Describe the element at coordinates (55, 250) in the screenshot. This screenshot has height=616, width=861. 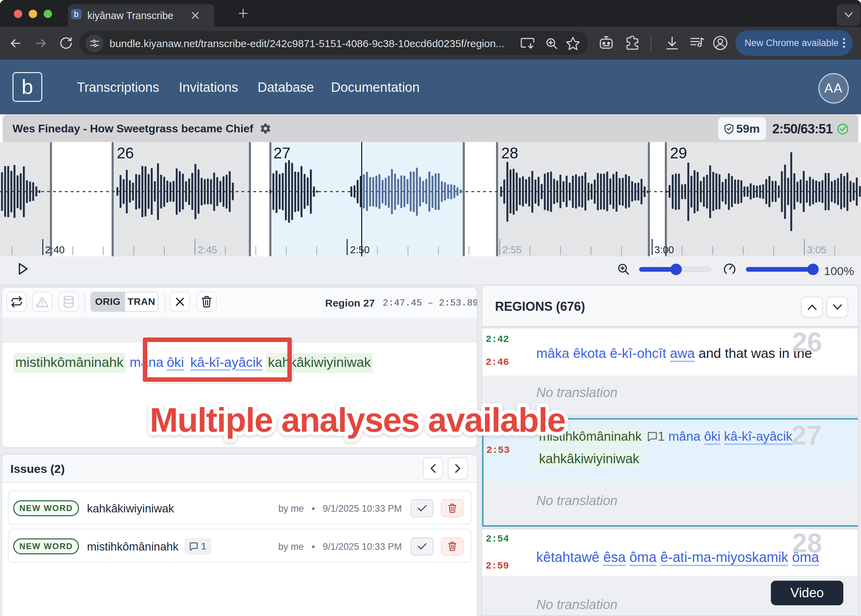
I see `svg-text: 2:40` at that location.